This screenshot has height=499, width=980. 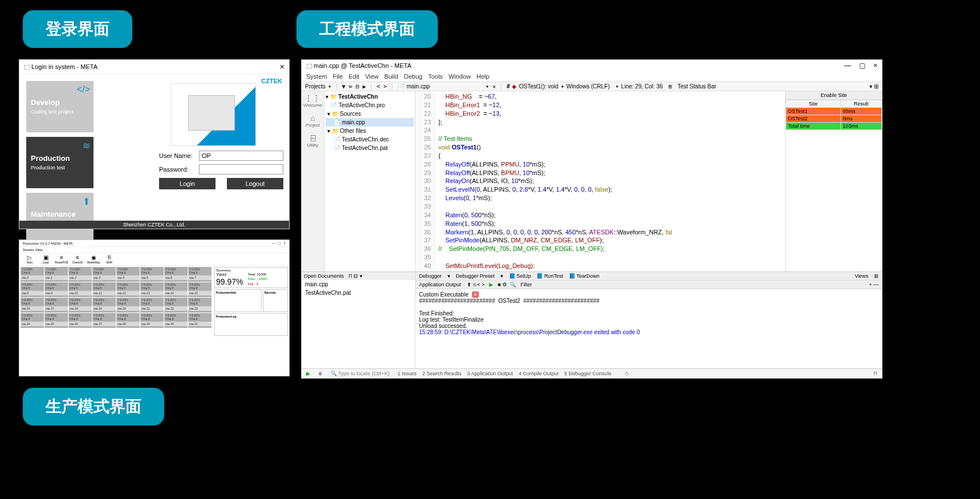 I want to click on username-input, so click(x=241, y=156).